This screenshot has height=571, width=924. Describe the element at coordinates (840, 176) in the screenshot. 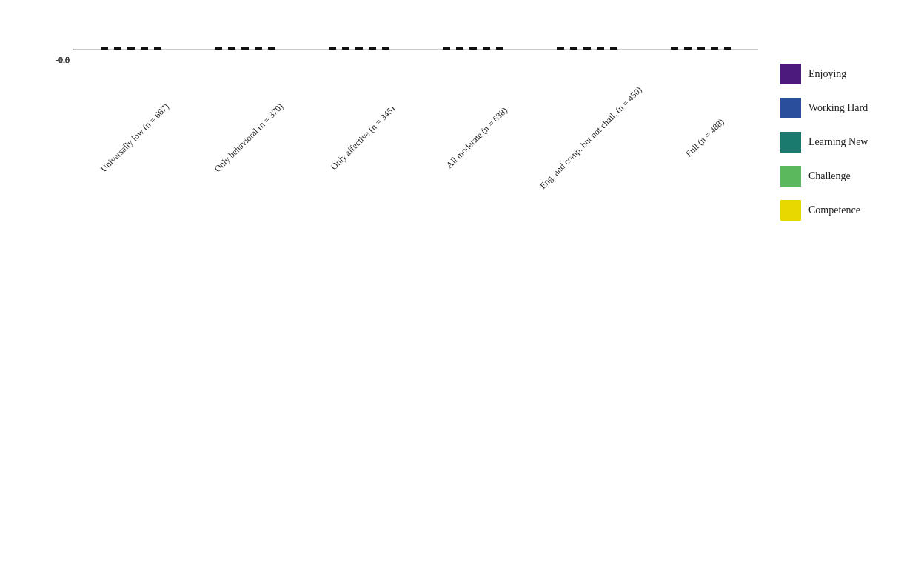

I see `legend-item: Challenge` at that location.